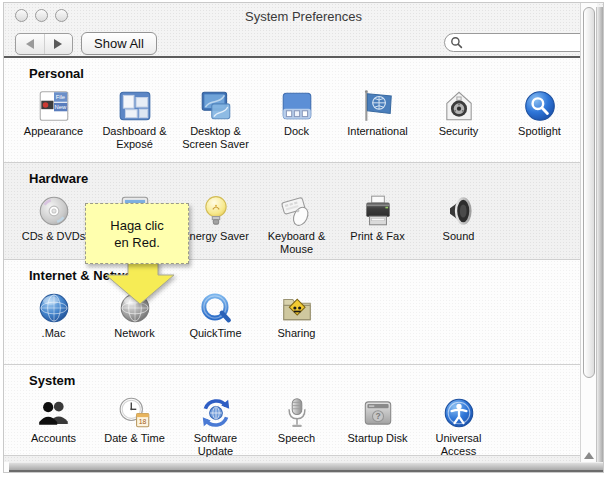 The image size is (611, 477). What do you see at coordinates (54, 315) in the screenshot?
I see `pref-item-dotmac: .Mac` at bounding box center [54, 315].